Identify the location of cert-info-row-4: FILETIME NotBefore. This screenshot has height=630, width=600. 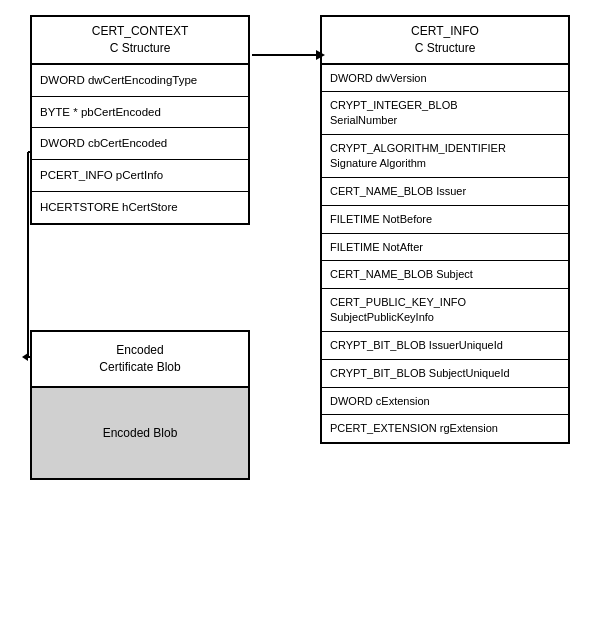
(445, 220).